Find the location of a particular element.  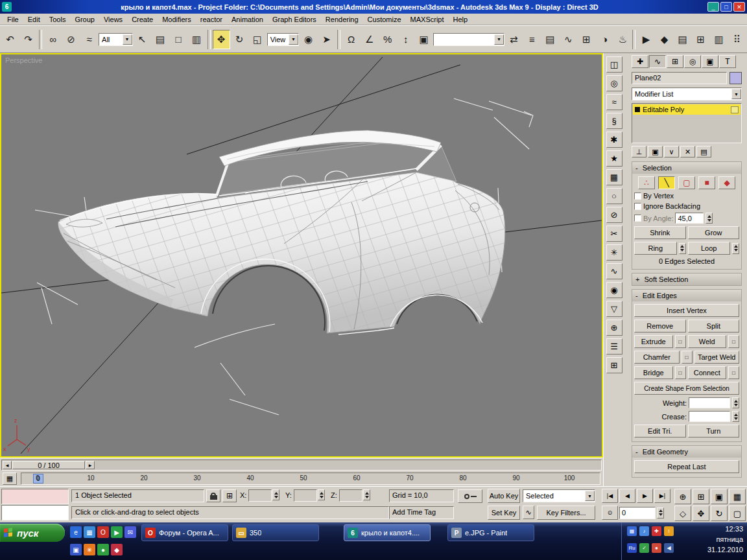

insert-vertex-button: Insert Vertex is located at coordinates (687, 310).